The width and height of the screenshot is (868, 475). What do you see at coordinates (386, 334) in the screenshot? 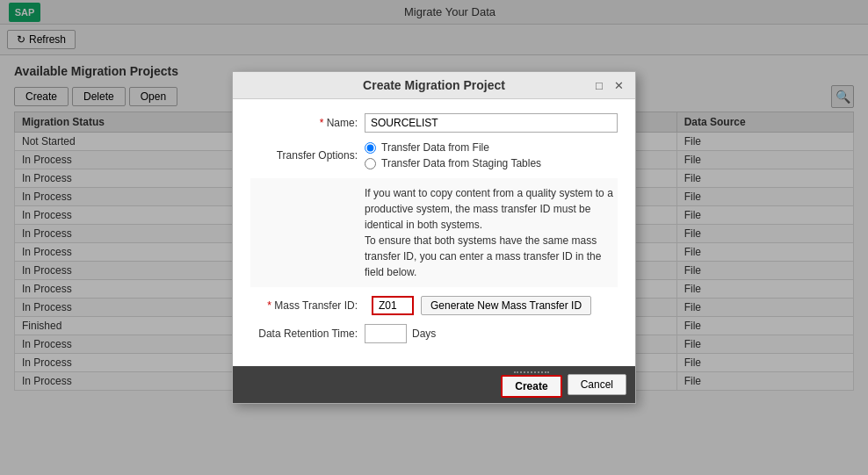
I see `data-retention-input` at bounding box center [386, 334].